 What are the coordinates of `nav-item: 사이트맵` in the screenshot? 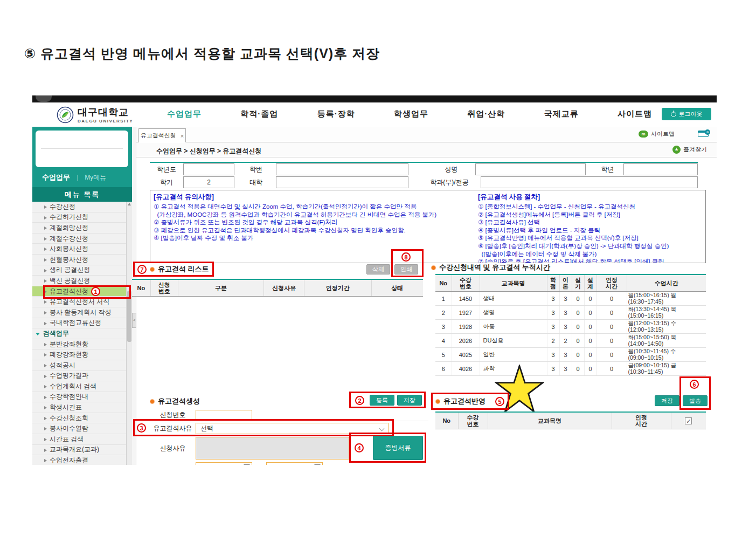 It's located at (635, 114).